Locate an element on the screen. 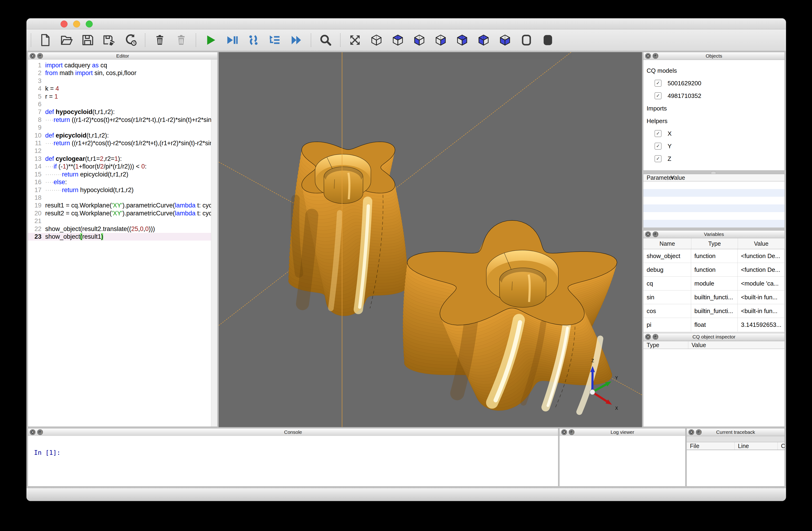  tree-item: ✓ Y is located at coordinates (714, 146).